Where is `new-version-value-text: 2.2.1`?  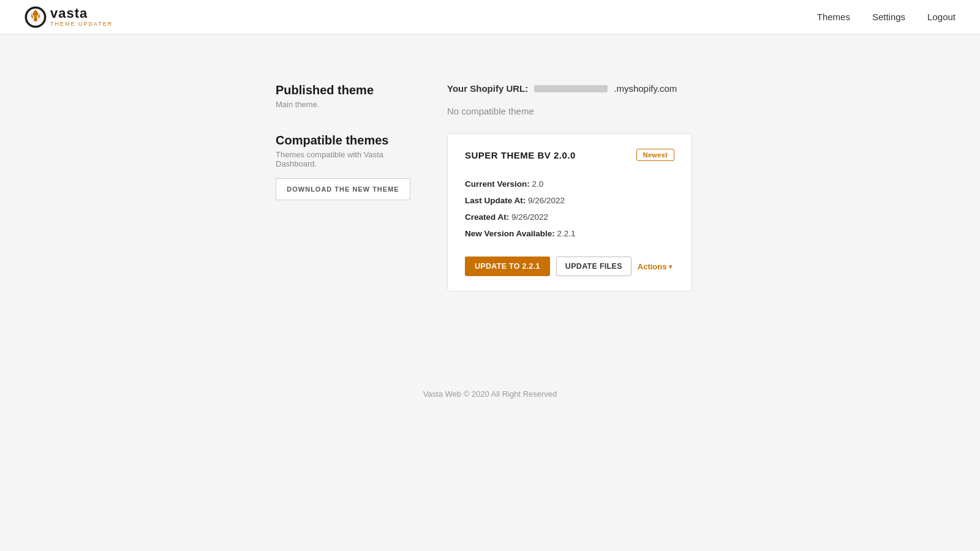
new-version-value-text: 2.2.1 is located at coordinates (567, 234).